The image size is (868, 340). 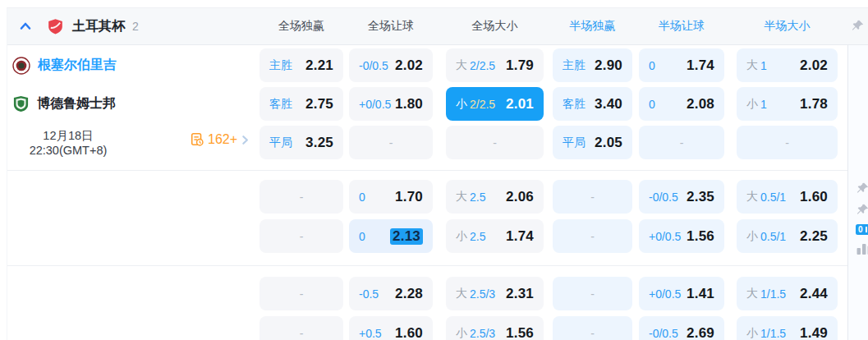 What do you see at coordinates (609, 66) in the screenshot?
I see `odds-value: 2.90` at bounding box center [609, 66].